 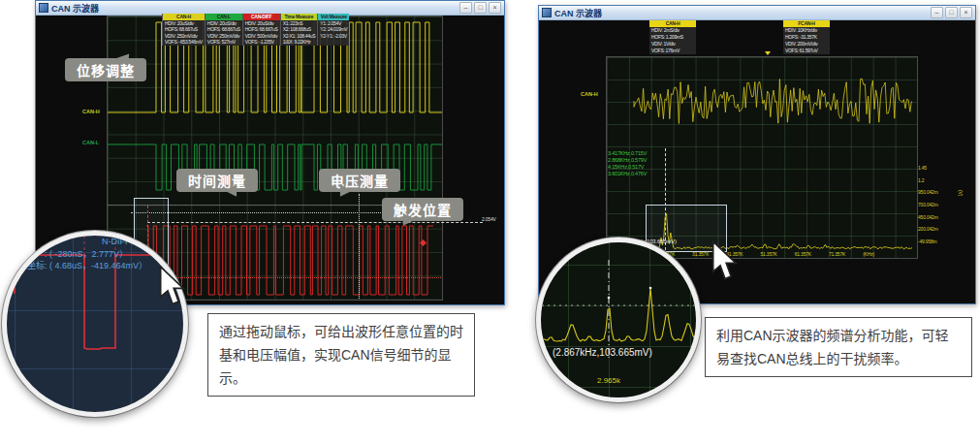 What do you see at coordinates (360, 180) in the screenshot?
I see `callout-volt-measure: 电压测量` at bounding box center [360, 180].